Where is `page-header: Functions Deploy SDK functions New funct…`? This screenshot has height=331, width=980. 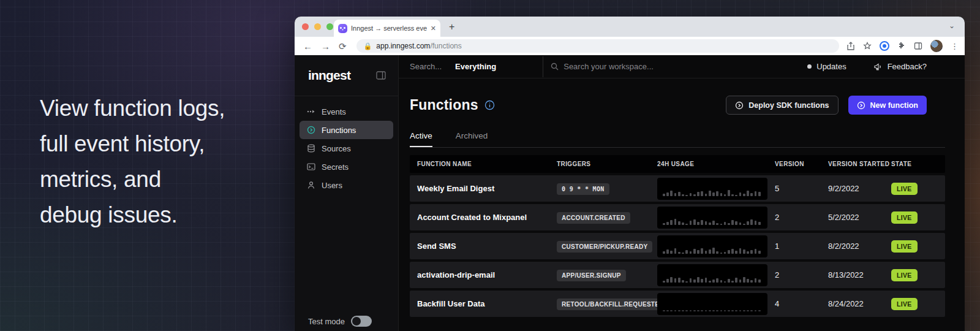
page-header: Functions Deploy SDK functions New funct… is located at coordinates (677, 105).